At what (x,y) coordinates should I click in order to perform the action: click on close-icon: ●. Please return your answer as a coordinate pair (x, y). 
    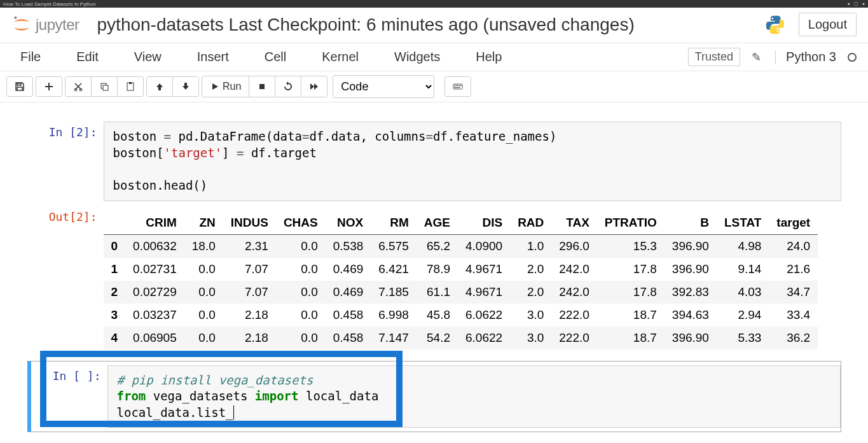
    Looking at the image, I should click on (864, 4).